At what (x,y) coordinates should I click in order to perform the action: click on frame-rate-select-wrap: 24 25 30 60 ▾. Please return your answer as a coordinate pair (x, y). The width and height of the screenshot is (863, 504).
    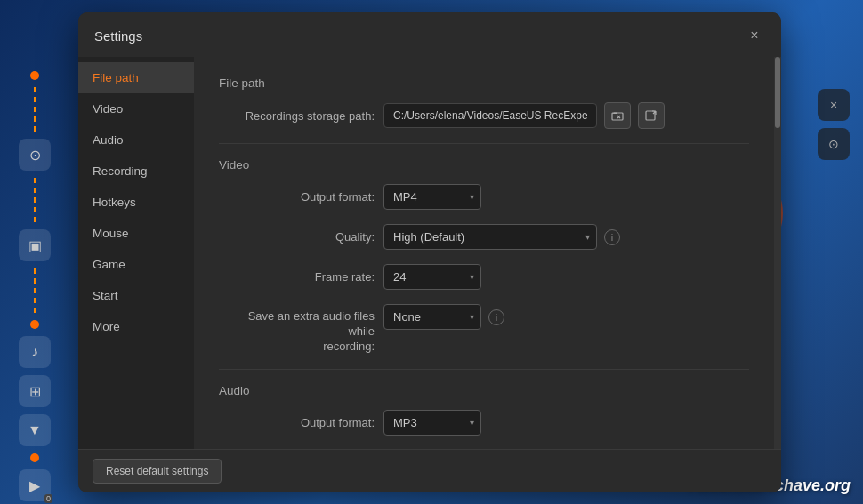
    Looking at the image, I should click on (432, 277).